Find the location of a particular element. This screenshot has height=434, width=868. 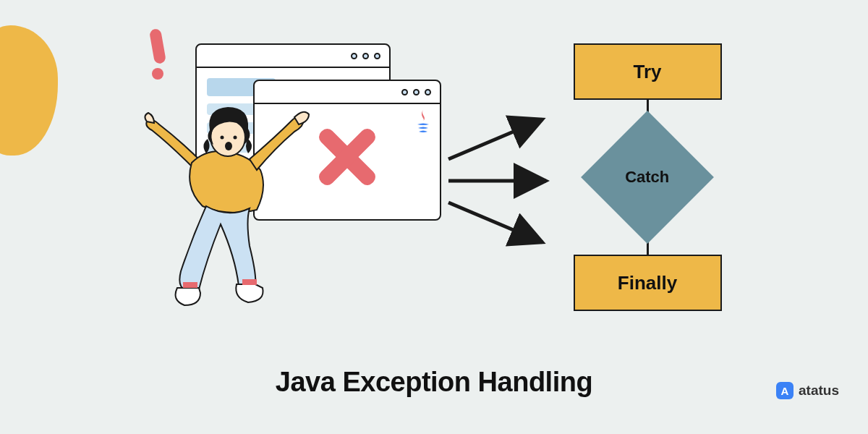

page-title: Java Exception Handling is located at coordinates (434, 382).